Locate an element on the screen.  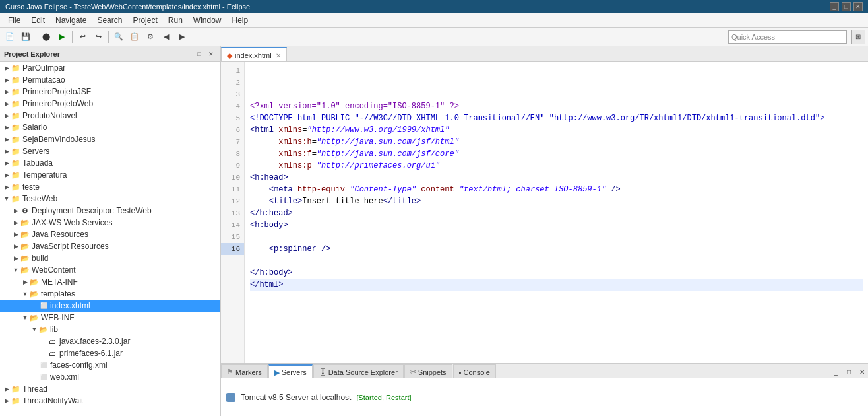
tree-item-temperatura: ▶📁Temperatura is located at coordinates (110, 175).